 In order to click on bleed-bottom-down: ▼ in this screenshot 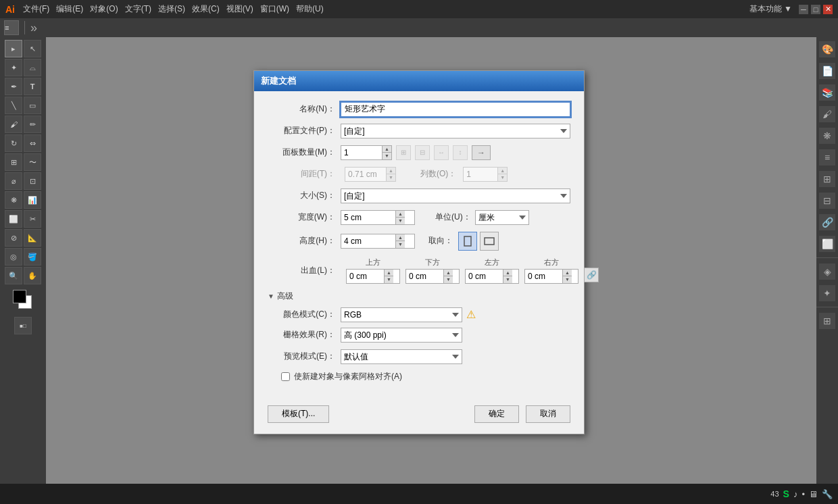, I will do `click(448, 280)`.